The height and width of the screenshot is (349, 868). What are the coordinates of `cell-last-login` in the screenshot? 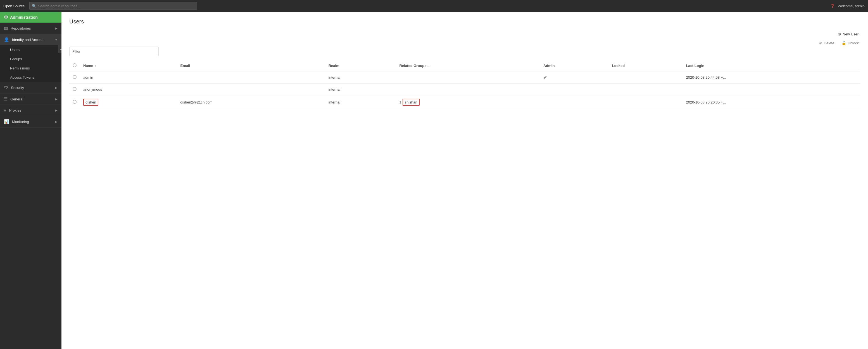 It's located at (771, 90).